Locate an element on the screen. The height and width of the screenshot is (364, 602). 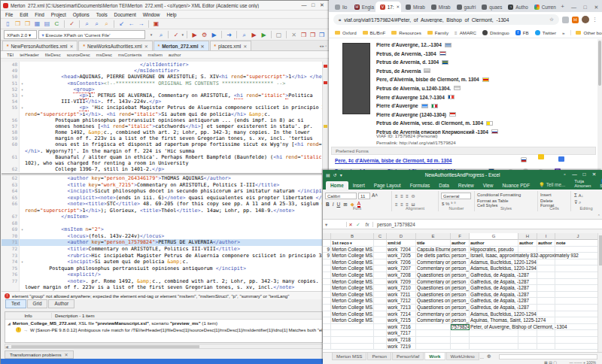
editor-tab-NewWorksAuthorities.xml: *NewWorksAuthorities.xml✕ is located at coordinates (115, 45).